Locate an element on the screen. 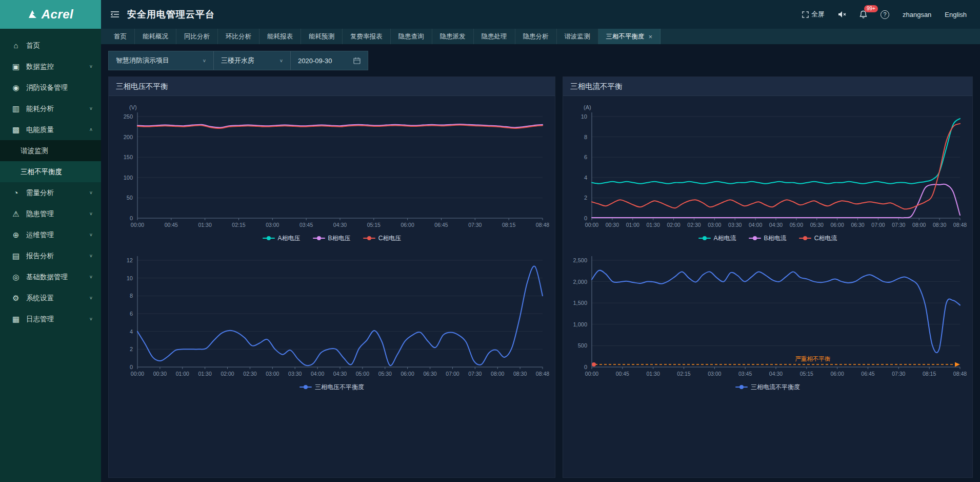  help-button: ? is located at coordinates (885, 14).